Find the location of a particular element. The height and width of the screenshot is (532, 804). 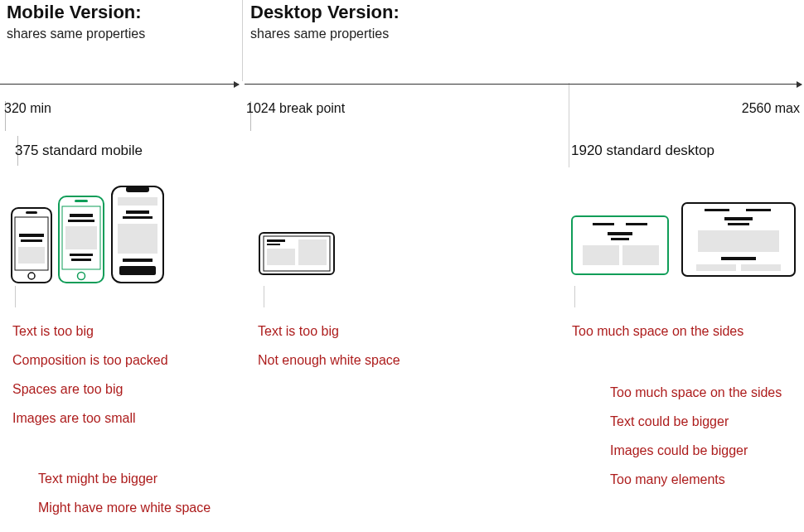

issue-text: Too many elements is located at coordinates (696, 480).